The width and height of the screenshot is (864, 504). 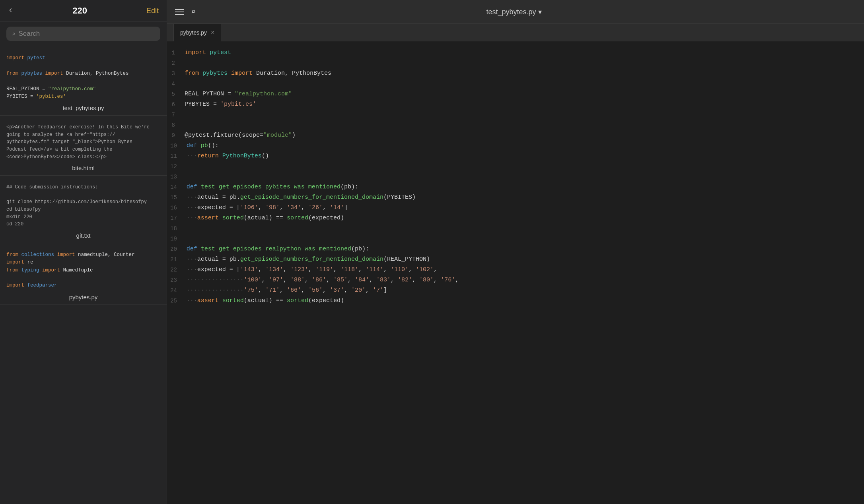 What do you see at coordinates (177, 74) in the screenshot?
I see `line-number: 3` at bounding box center [177, 74].